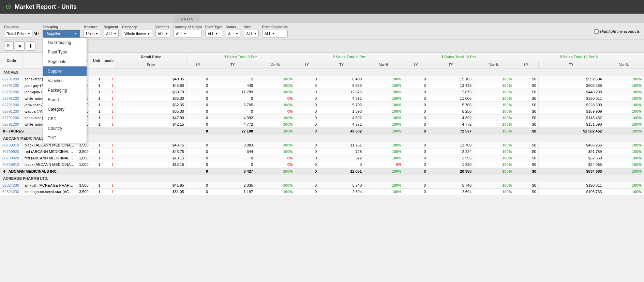  Describe the element at coordinates (111, 33) in the screenshot. I see `segment-dropdown: ALL ▾` at that location.